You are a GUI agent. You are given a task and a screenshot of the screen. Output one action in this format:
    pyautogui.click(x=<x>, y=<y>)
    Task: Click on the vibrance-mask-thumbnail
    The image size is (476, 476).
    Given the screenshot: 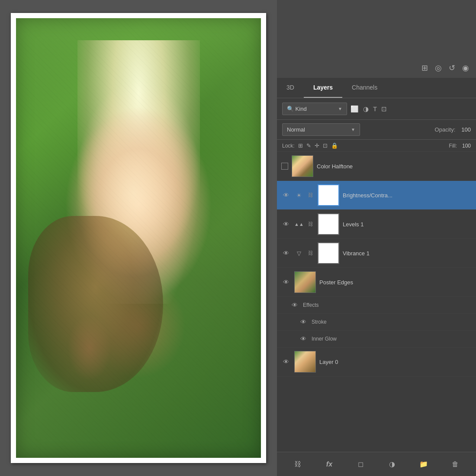 What is the action you would take?
    pyautogui.click(x=328, y=253)
    